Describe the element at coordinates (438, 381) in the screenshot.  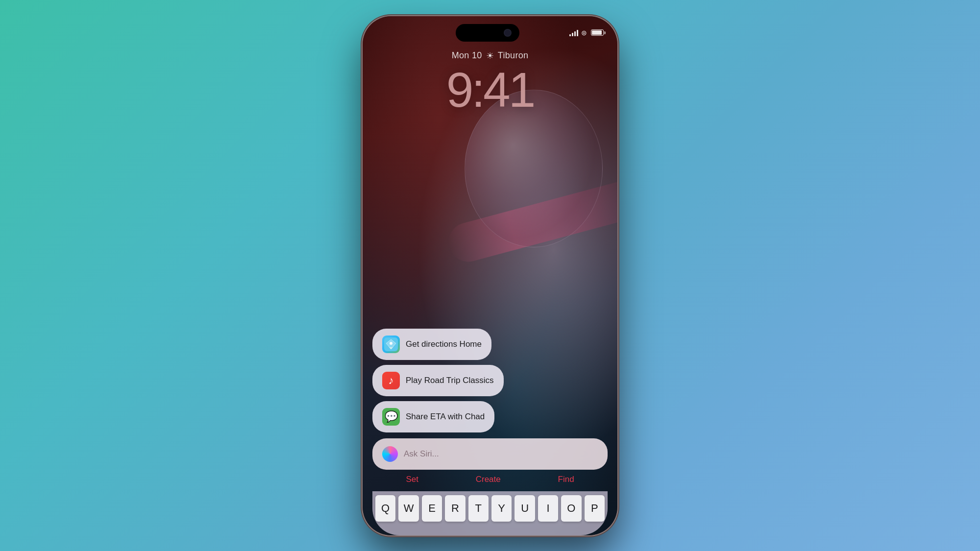
I see `suggestion-music: ♪ Play Road Trip Classics` at that location.